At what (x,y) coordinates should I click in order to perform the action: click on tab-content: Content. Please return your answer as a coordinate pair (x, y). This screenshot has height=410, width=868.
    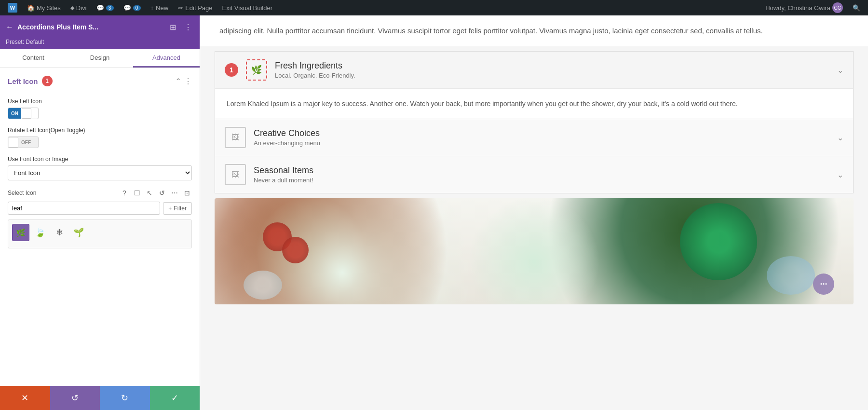
    Looking at the image, I should click on (33, 58).